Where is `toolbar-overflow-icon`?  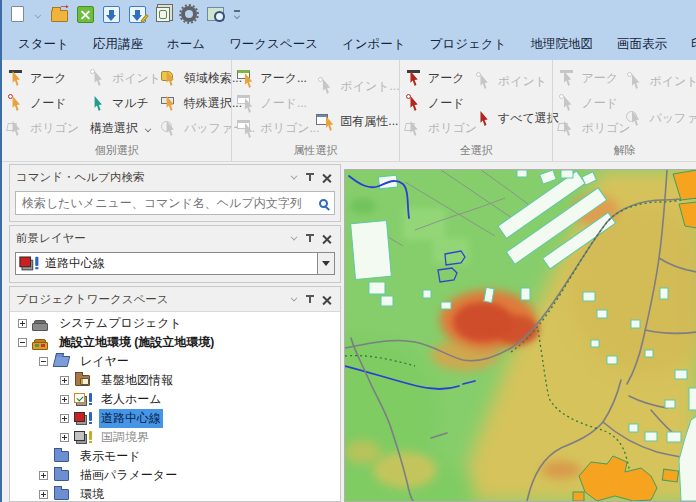 toolbar-overflow-icon is located at coordinates (237, 14).